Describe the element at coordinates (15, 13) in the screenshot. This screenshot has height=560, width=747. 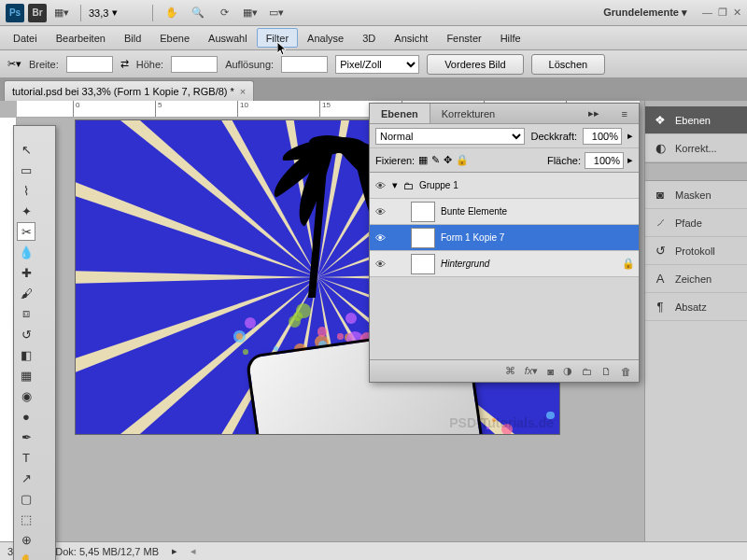
I see `photoshop-logo-icon: Ps` at that location.